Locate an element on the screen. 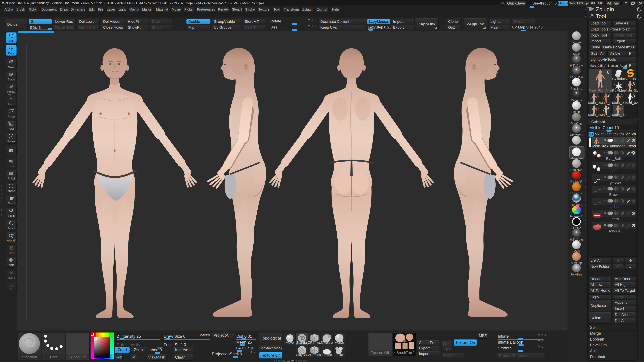 The height and width of the screenshot is (362, 644). svg-text: x1 is located at coordinates (12, 222).